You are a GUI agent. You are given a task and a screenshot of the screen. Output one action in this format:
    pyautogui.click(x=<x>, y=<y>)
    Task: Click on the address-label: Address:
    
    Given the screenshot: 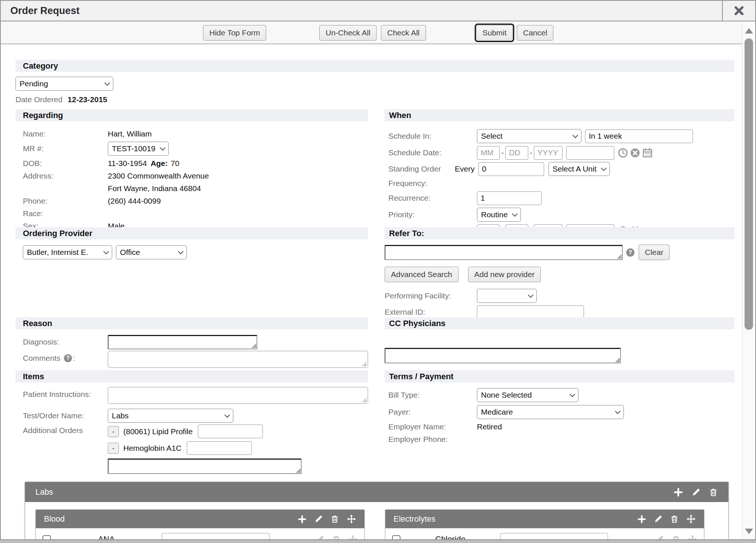 What is the action you would take?
    pyautogui.click(x=65, y=176)
    